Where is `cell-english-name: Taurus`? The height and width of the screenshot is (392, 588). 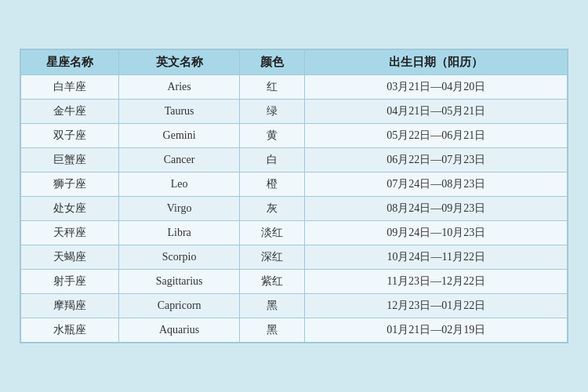
cell-english-name: Taurus is located at coordinates (179, 111).